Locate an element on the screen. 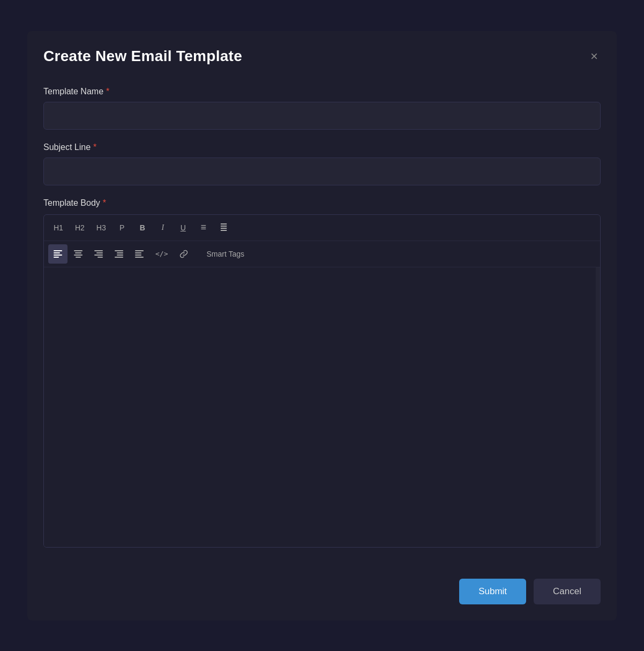 This screenshot has height=651, width=644. align-right-button is located at coordinates (99, 254).